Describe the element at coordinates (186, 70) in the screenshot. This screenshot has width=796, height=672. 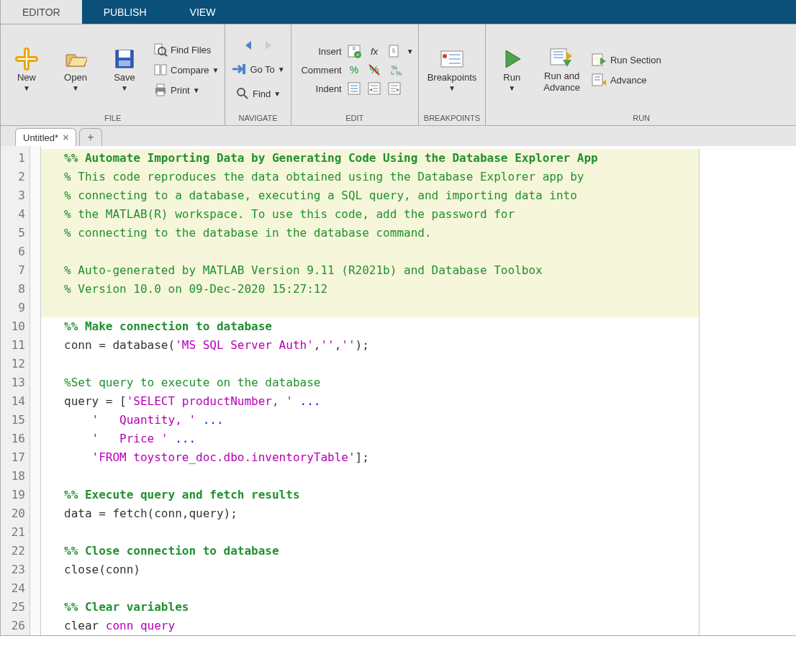
I see `compare-button: Compare ▼` at that location.